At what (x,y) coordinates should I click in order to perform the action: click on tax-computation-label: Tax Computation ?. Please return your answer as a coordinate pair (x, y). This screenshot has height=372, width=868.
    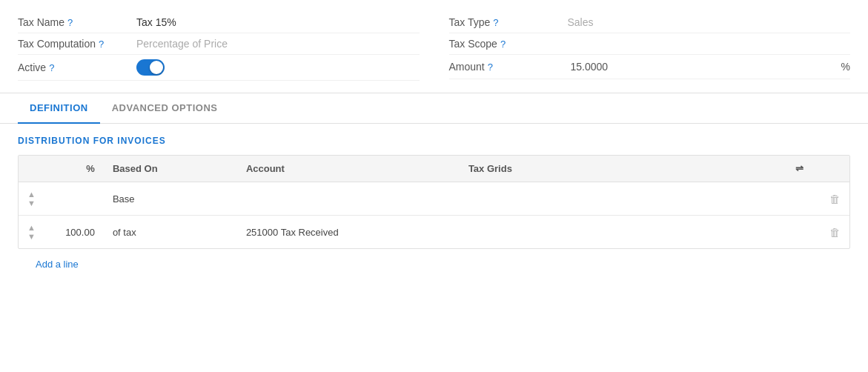
    Looking at the image, I should click on (77, 44).